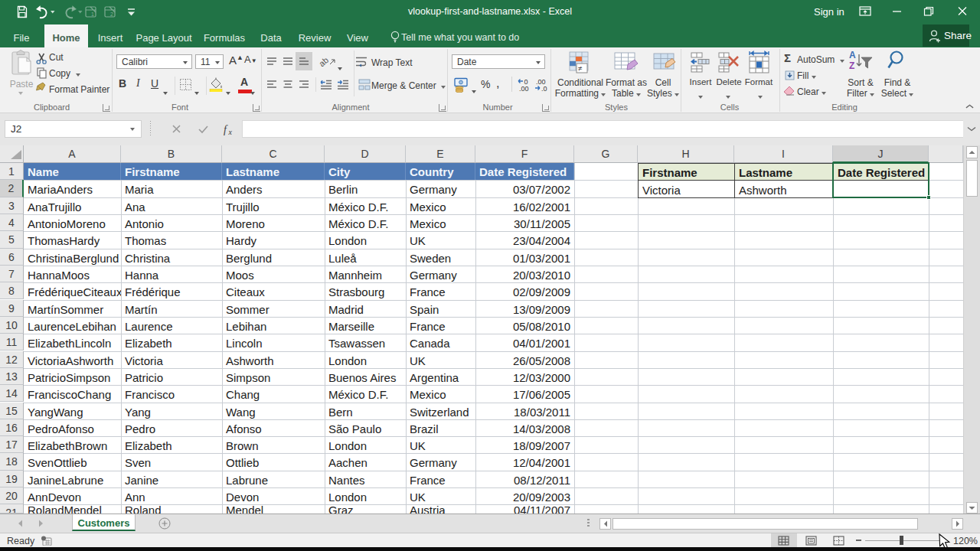  Describe the element at coordinates (544, 89) in the screenshot. I see `svg-text: .0` at that location.